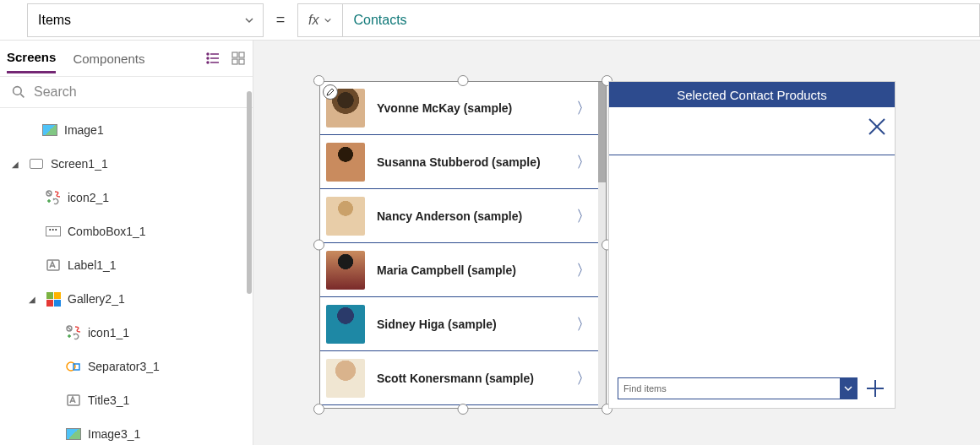 The width and height of the screenshot is (980, 445). Describe the element at coordinates (313, 20) in the screenshot. I see `fx-label: fx` at that location.